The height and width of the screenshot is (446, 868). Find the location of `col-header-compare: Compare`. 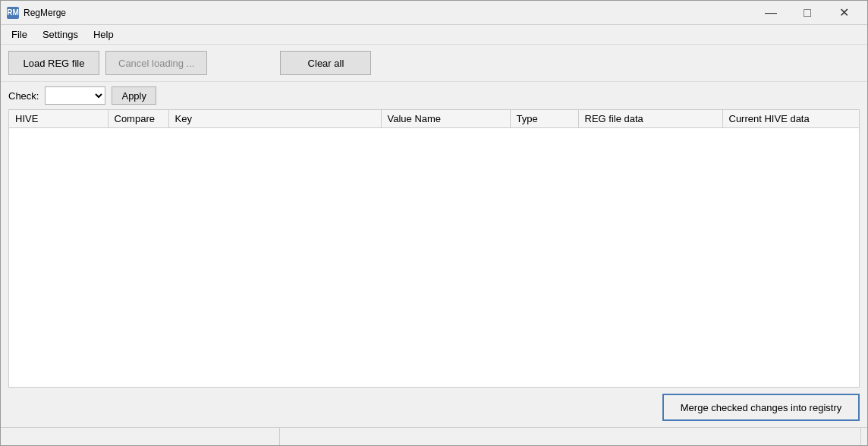

col-header-compare: Compare is located at coordinates (138, 119).